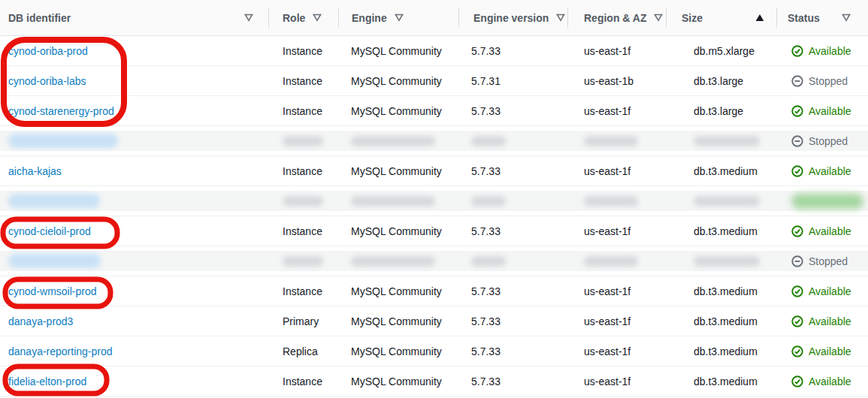 This screenshot has width=868, height=398. Describe the element at coordinates (616, 81) in the screenshot. I see `cell-region_az: us-east-1b` at that location.